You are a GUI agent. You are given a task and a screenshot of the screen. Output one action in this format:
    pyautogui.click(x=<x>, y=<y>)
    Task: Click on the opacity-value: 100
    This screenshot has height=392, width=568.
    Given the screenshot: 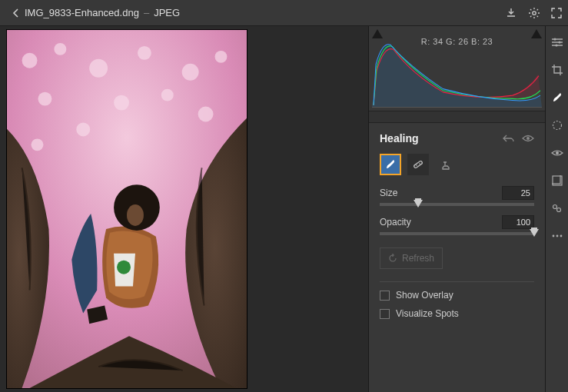 What is the action you would take?
    pyautogui.click(x=518, y=222)
    